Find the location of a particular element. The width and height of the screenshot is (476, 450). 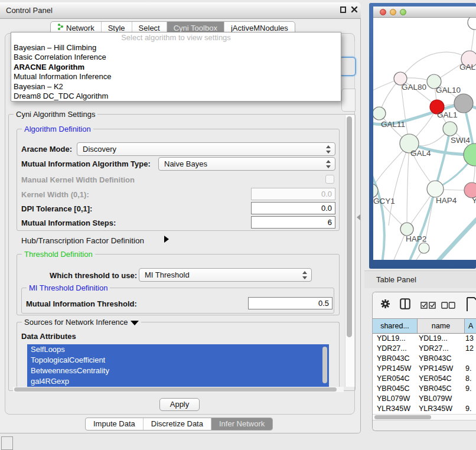

table-panel-title: Table Panel is located at coordinates (396, 280).